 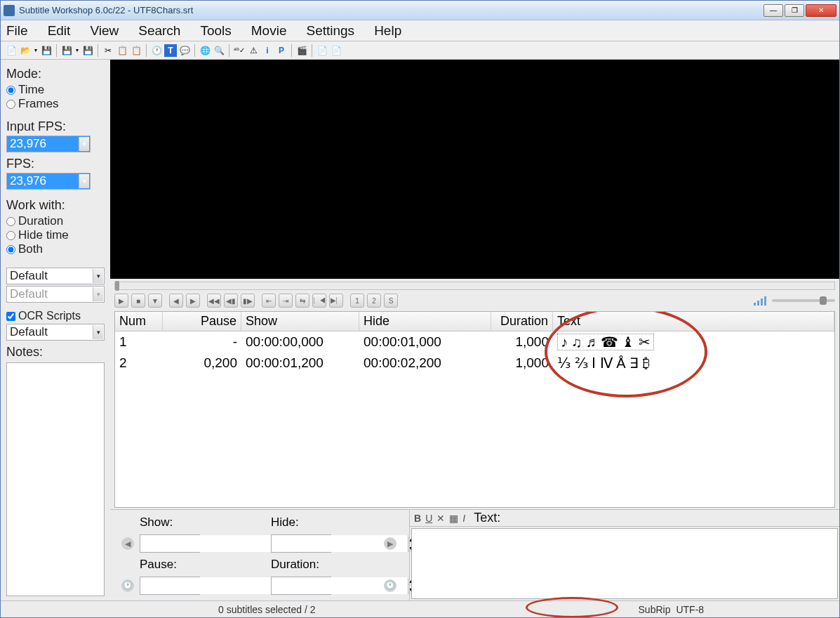 What do you see at coordinates (239, 51) in the screenshot?
I see `spellcheck-icon: ᵃᵇ✓` at bounding box center [239, 51].